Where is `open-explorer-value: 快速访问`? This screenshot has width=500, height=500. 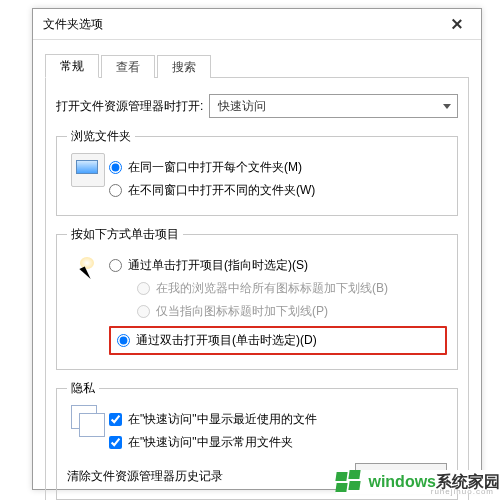 open-explorer-value: 快速访问 is located at coordinates (242, 106).